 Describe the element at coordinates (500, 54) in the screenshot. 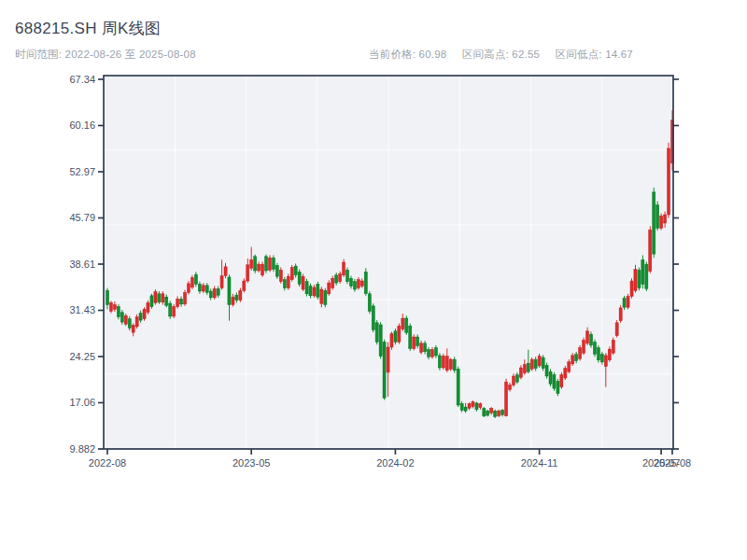

I see `range-high-stat: 区间高点: 62.55` at that location.